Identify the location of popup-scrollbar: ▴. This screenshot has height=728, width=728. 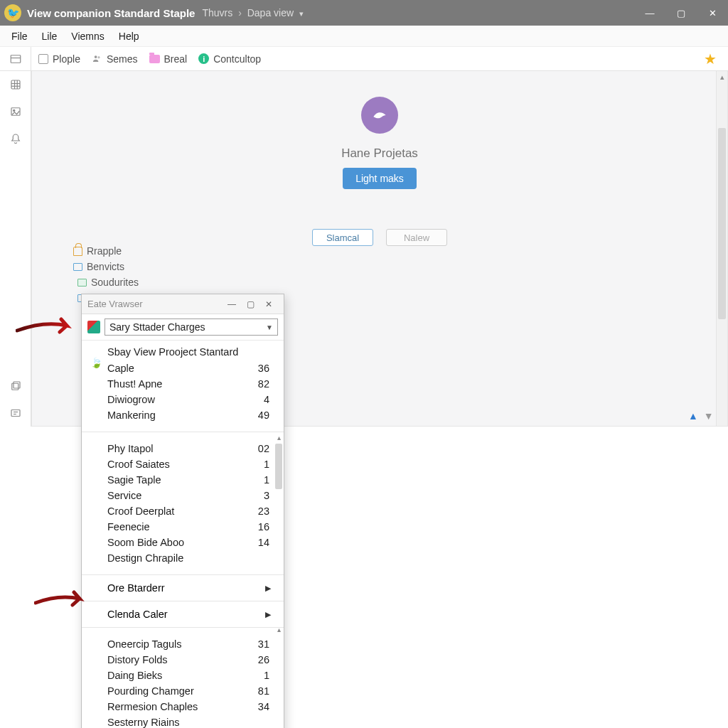
(279, 491).